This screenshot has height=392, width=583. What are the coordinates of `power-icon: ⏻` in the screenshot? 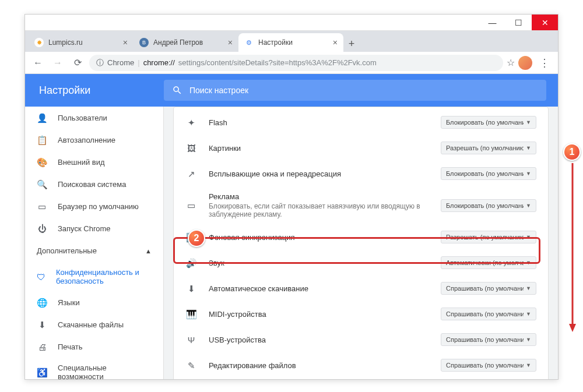 It's located at (42, 228).